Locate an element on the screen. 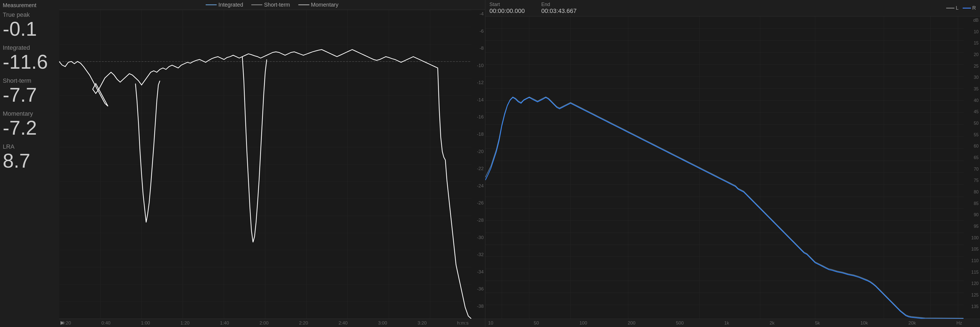 This screenshot has height=327, width=980. end-label: End is located at coordinates (558, 5).